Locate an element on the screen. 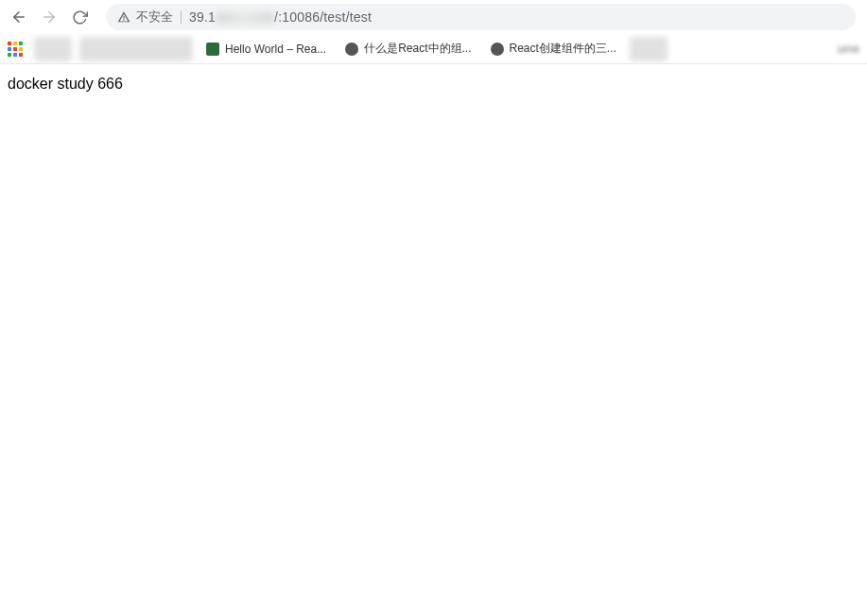 Image resolution: width=867 pixels, height=616 pixels. url-prefix: 39.1 is located at coordinates (202, 17).